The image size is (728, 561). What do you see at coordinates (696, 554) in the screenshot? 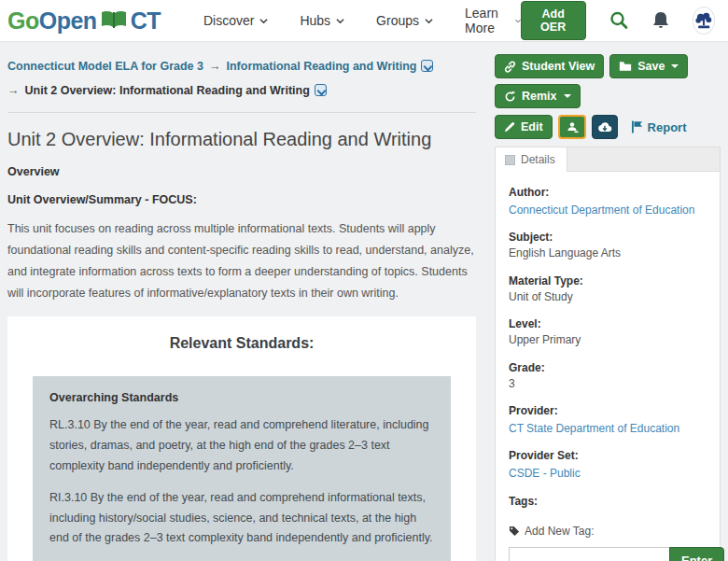
I see `enter-tag-button: Enter` at bounding box center [696, 554].